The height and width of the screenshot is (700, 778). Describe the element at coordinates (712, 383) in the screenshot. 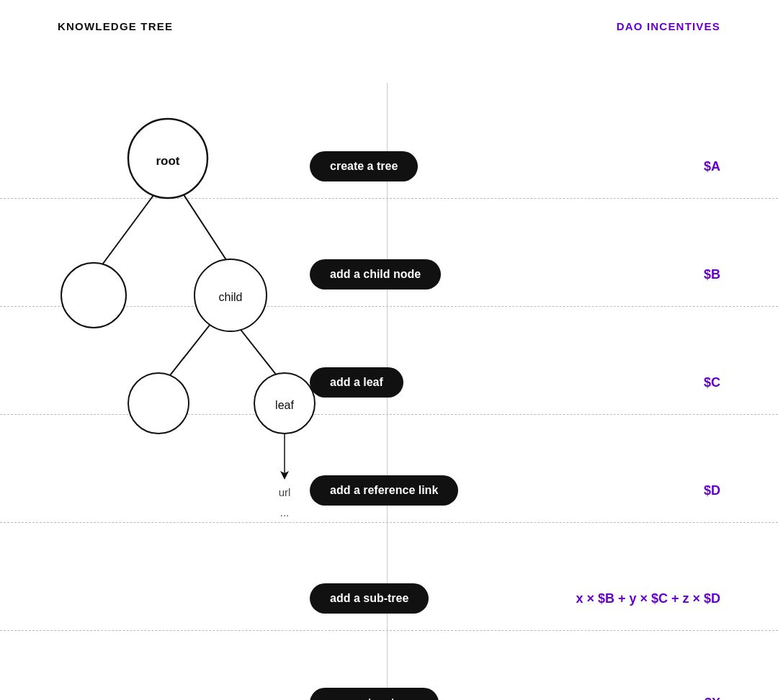

I see `add-leaf-incentive: $C` at that location.